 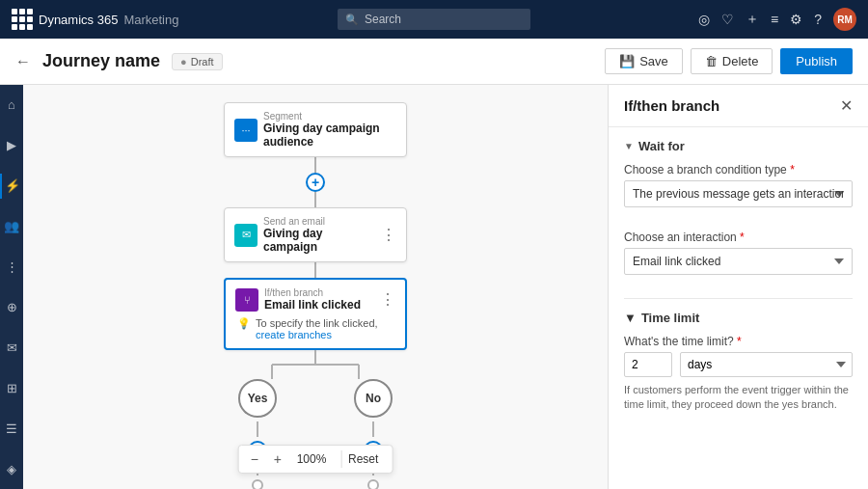 I want to click on email-type-label: Send an email, so click(x=319, y=222).